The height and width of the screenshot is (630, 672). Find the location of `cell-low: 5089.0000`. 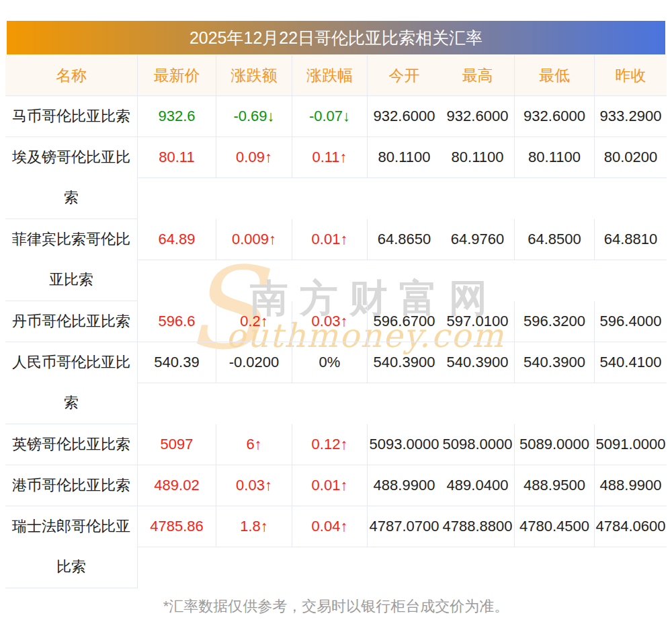

cell-low: 5089.0000 is located at coordinates (554, 445).